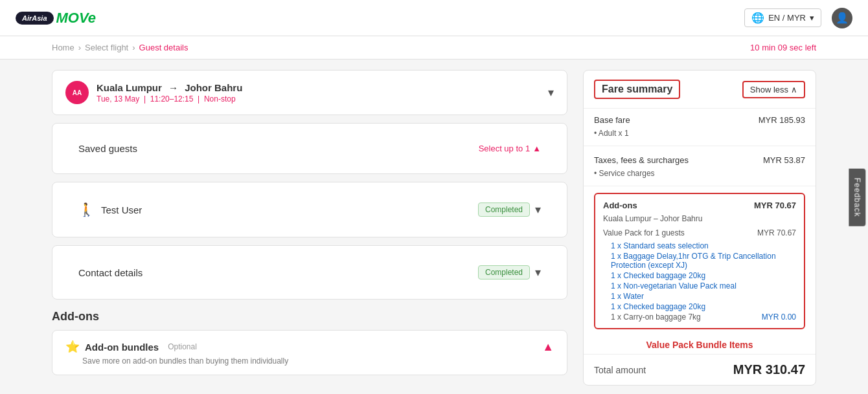 The height and width of the screenshot is (394, 868). What do you see at coordinates (504, 210) in the screenshot?
I see `guest-status-text: Completed` at bounding box center [504, 210].